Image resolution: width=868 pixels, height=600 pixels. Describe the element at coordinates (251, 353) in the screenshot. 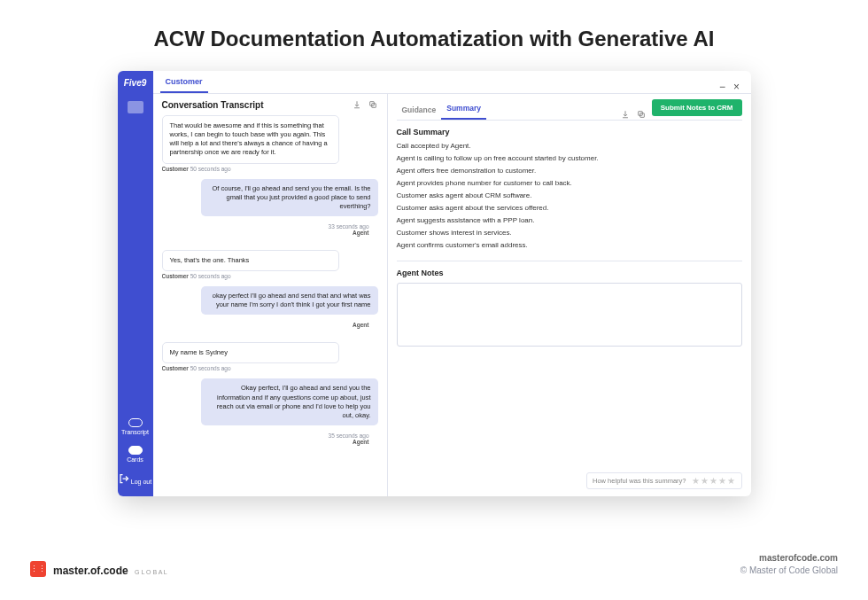

I see `message-bubble: My name is Sydney` at that location.